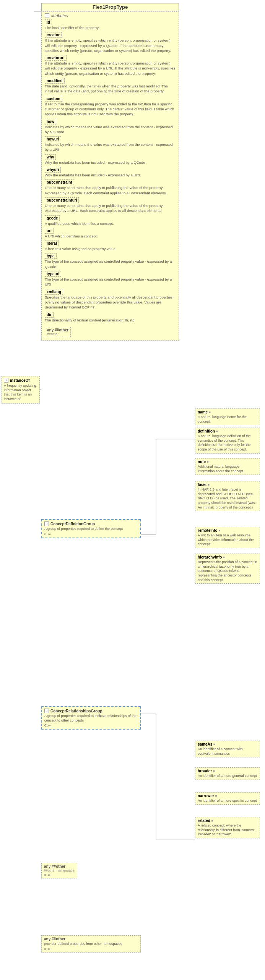  What do you see at coordinates (110, 249) in the screenshot?
I see `attr-literal-desc: A free-text value assigned as property v…` at bounding box center [110, 249].